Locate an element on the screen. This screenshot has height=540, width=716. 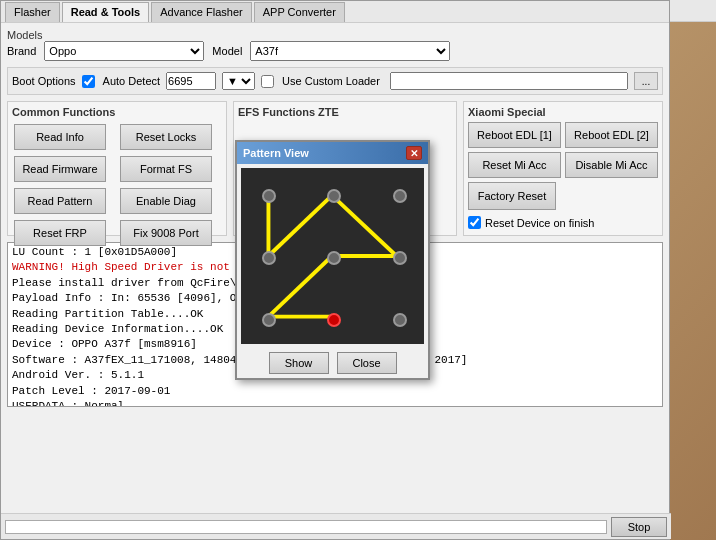
pattern-view-dialog: Pattern View ✕ Show Close is located at coordinates (332, 260).